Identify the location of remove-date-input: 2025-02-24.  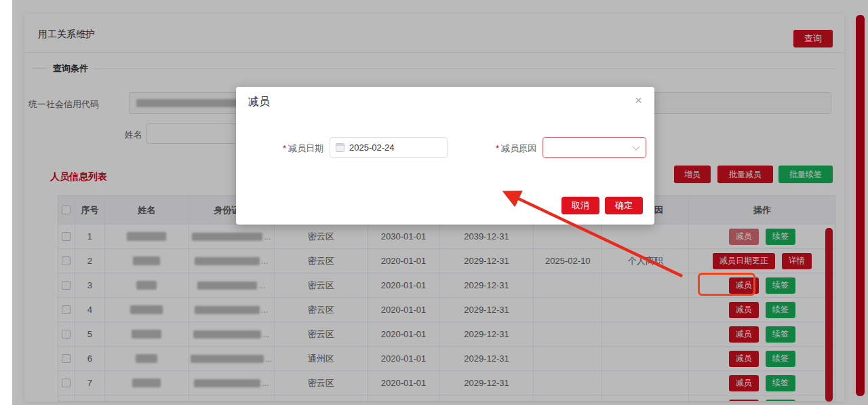
(389, 148).